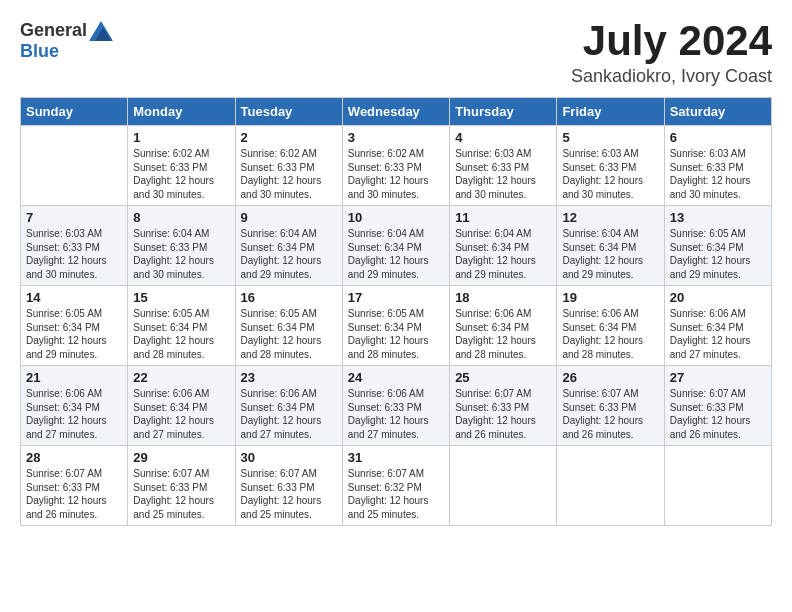 Image resolution: width=792 pixels, height=612 pixels. What do you see at coordinates (66, 41) in the screenshot?
I see `logo: General Blue` at bounding box center [66, 41].